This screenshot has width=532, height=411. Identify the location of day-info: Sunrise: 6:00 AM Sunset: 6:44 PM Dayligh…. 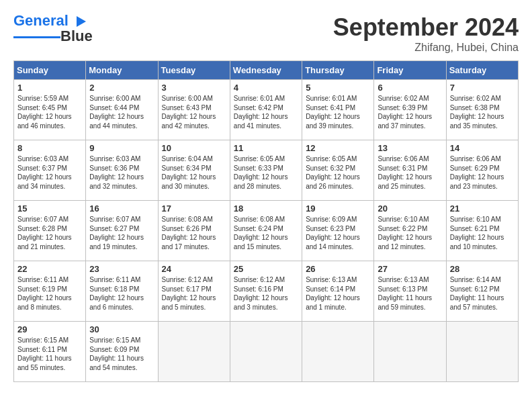
(122, 112).